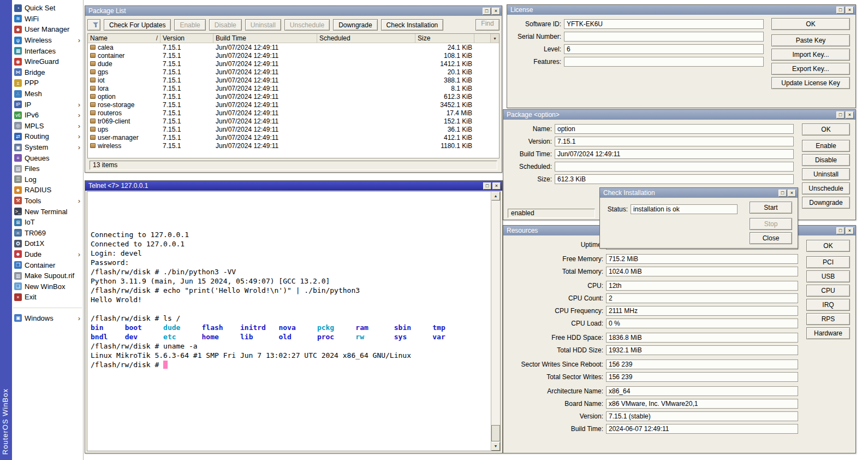  What do you see at coordinates (702, 272) in the screenshot?
I see `resources-field-total-memory: 1024.0 MiB` at bounding box center [702, 272].